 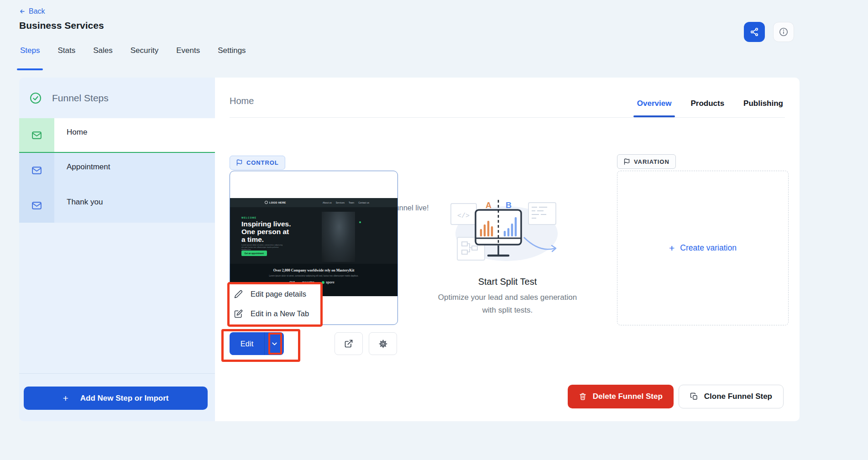 What do you see at coordinates (89, 167) in the screenshot?
I see `step-label: Appointment` at bounding box center [89, 167].